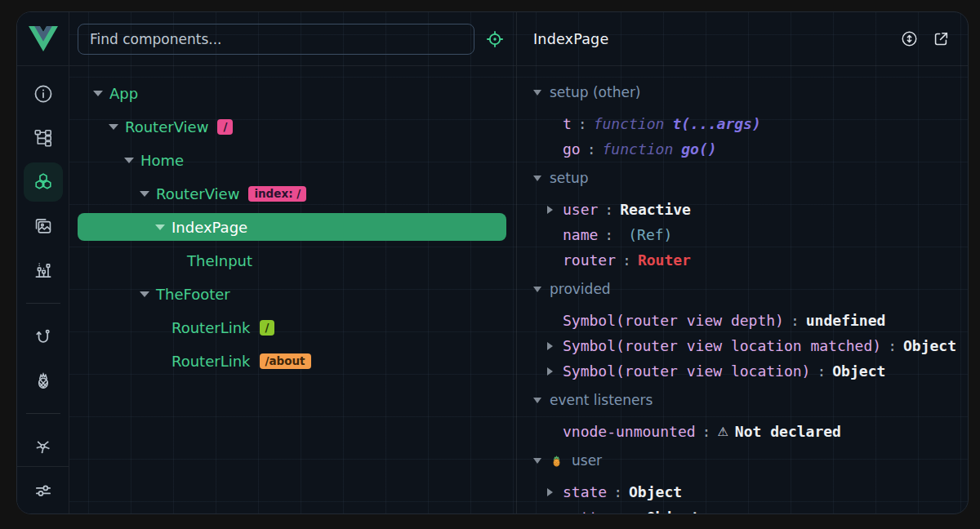  I want to click on pinia-outline-icon, so click(43, 380).